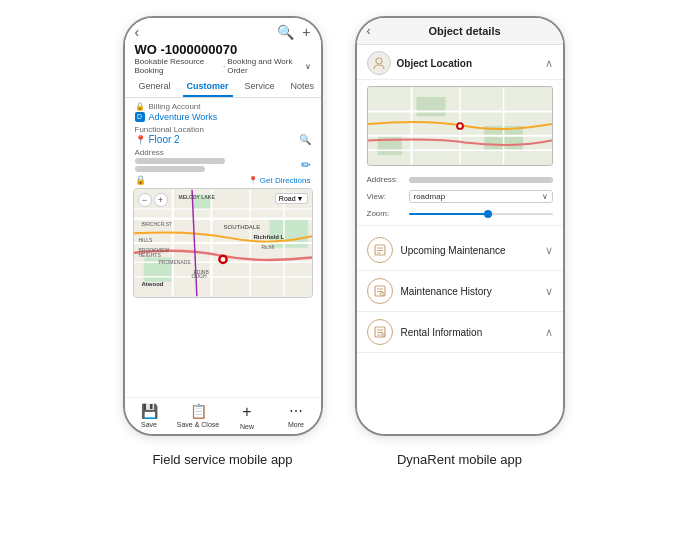  Describe the element at coordinates (469, 250) in the screenshot. I see `accordion-title-upcoming: Upcoming Maintenance` at that location.